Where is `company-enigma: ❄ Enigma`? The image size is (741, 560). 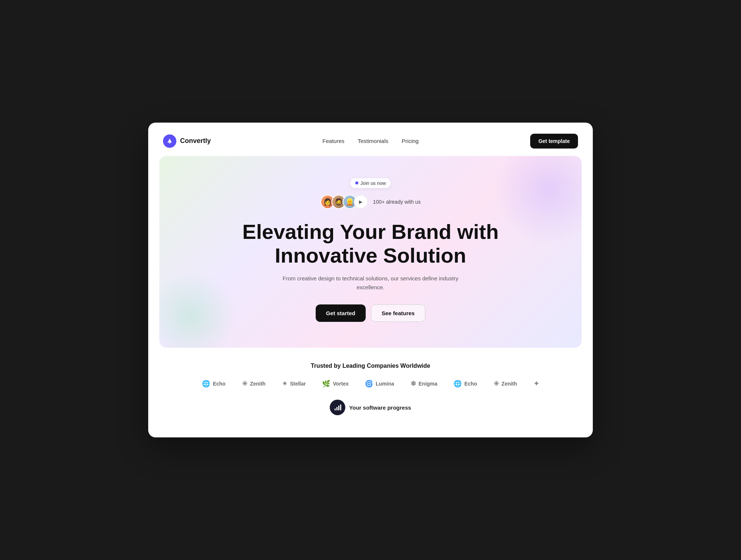 company-enigma: ❄ Enigma is located at coordinates (424, 384).